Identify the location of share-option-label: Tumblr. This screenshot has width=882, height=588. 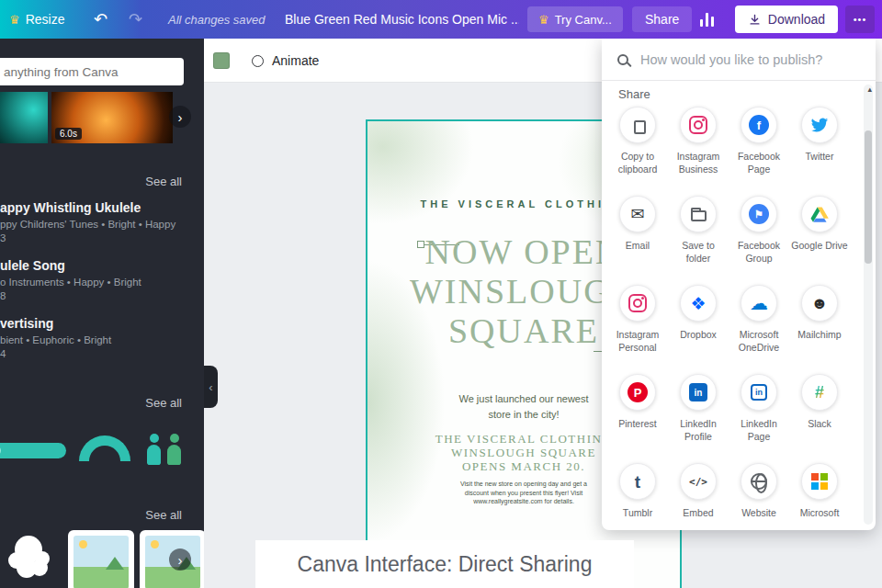
(638, 513).